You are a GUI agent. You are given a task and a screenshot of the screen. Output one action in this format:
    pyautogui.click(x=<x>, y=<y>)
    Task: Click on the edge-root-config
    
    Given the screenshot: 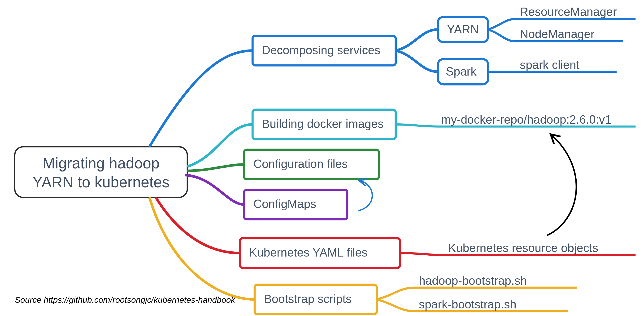 What is the action you would take?
    pyautogui.click(x=216, y=168)
    